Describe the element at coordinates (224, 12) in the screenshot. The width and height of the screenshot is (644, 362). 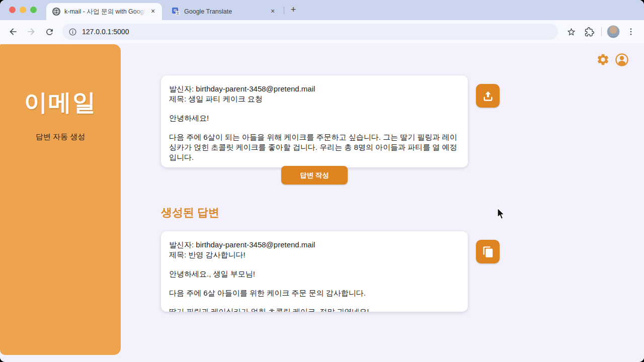
I see `tab-google-translate: G文 Google Translate ×` at that location.